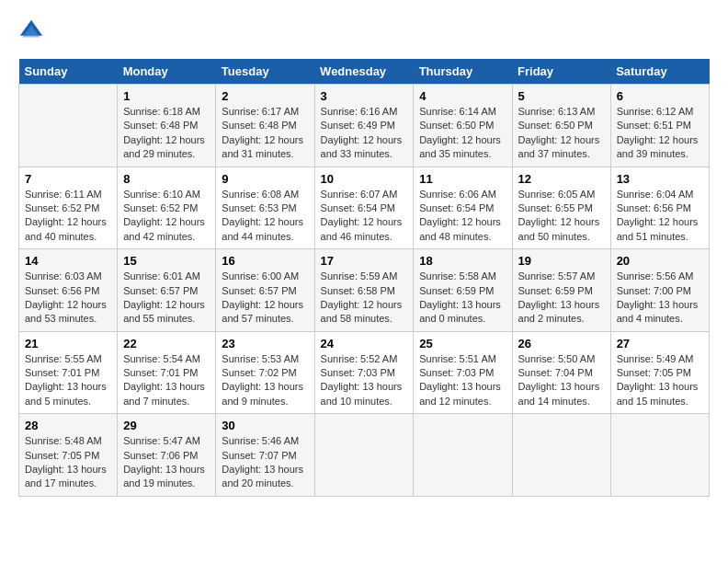  What do you see at coordinates (33, 31) in the screenshot?
I see `logo` at bounding box center [33, 31].